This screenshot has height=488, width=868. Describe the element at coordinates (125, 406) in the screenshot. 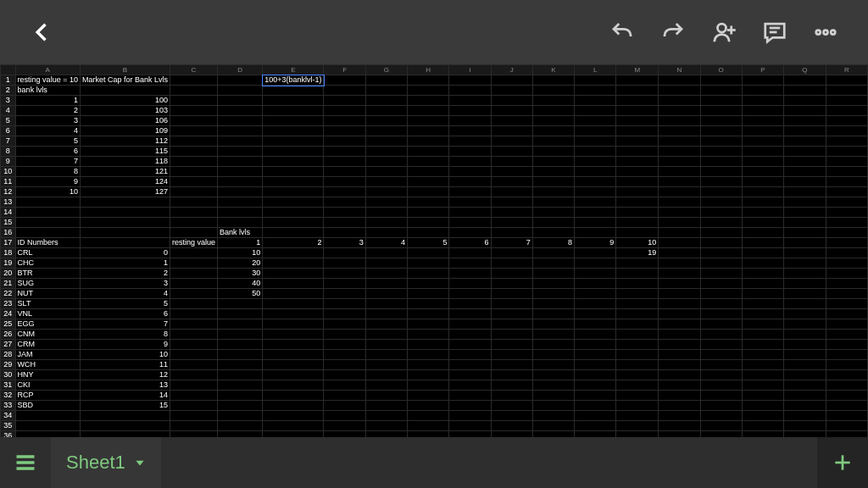

I see `cell: 15` at that location.